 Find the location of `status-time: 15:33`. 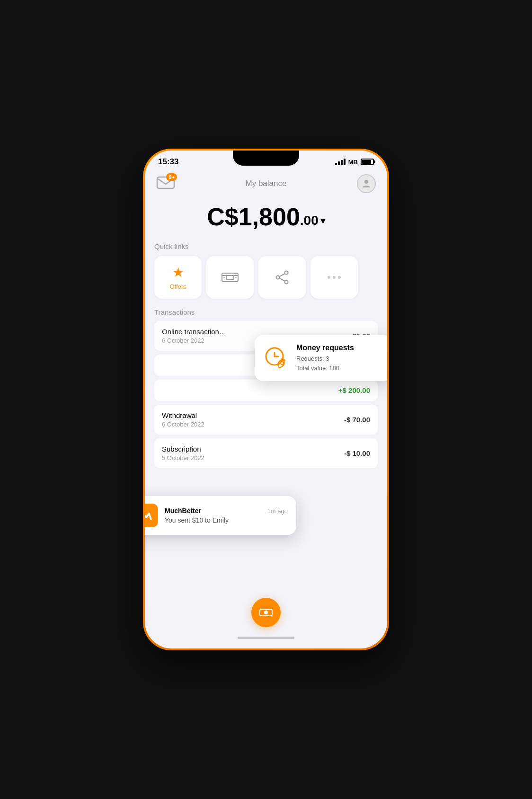

status-time: 15:33 is located at coordinates (168, 162).